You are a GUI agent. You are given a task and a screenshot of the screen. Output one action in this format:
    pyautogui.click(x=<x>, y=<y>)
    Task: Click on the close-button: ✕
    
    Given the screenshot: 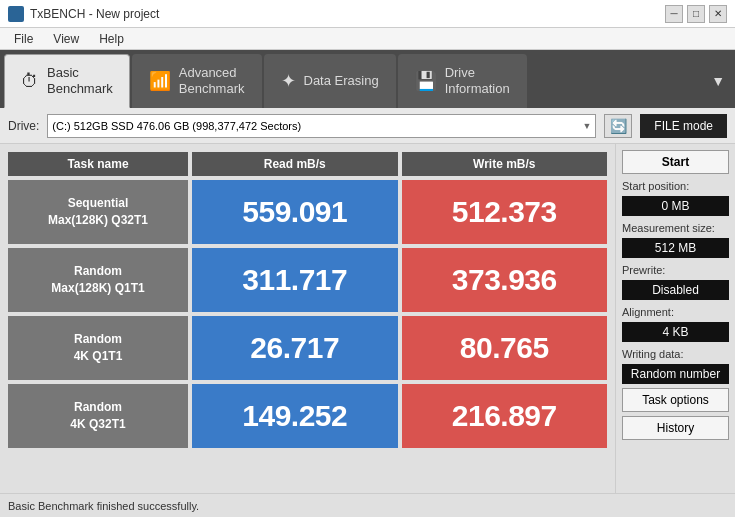 What is the action you would take?
    pyautogui.click(x=718, y=14)
    